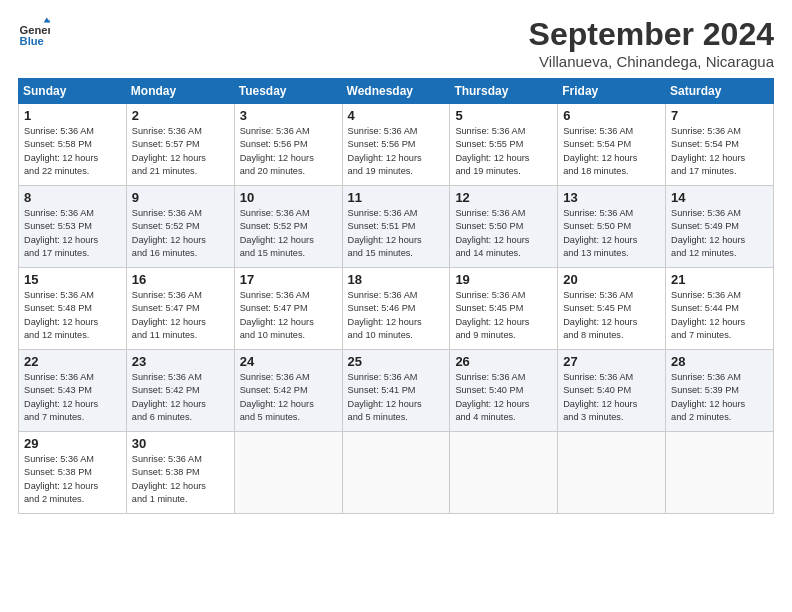 The height and width of the screenshot is (612, 792). I want to click on day-detail-1: Sunrise: 5:36 AM Sunset: 5:58 PM Dayligh…, so click(73, 152).